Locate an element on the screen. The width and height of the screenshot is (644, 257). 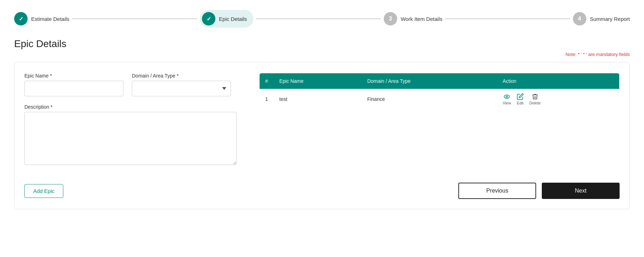
step-2-label: Epic Details is located at coordinates (233, 19).